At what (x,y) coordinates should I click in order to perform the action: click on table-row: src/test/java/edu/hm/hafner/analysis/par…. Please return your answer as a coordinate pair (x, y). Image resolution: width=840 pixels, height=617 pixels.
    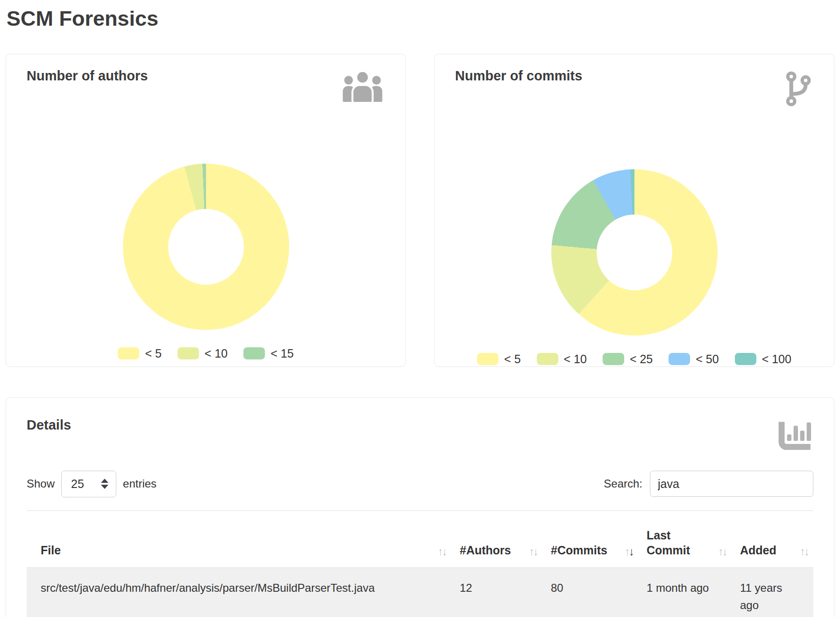
    Looking at the image, I should click on (420, 592).